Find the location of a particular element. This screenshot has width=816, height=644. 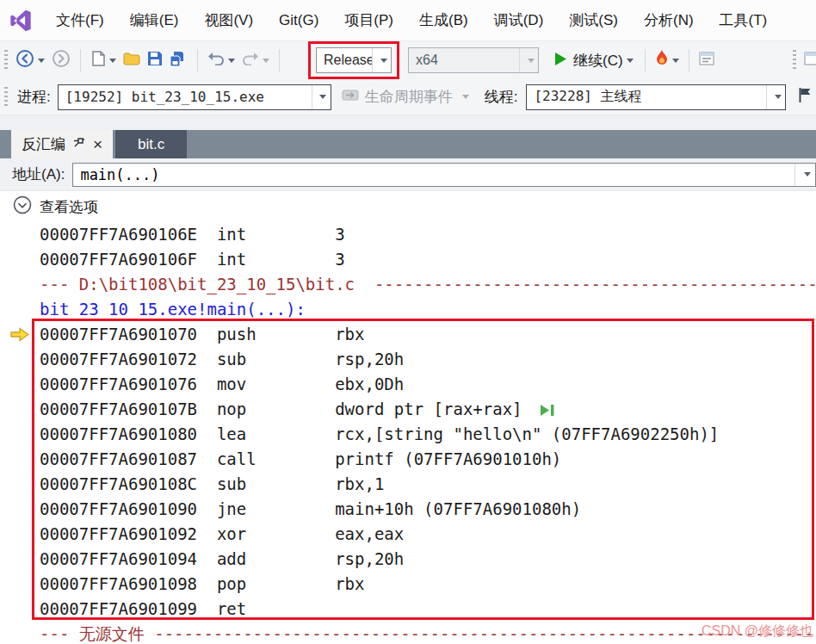

address-value: main(...) is located at coordinates (120, 175).